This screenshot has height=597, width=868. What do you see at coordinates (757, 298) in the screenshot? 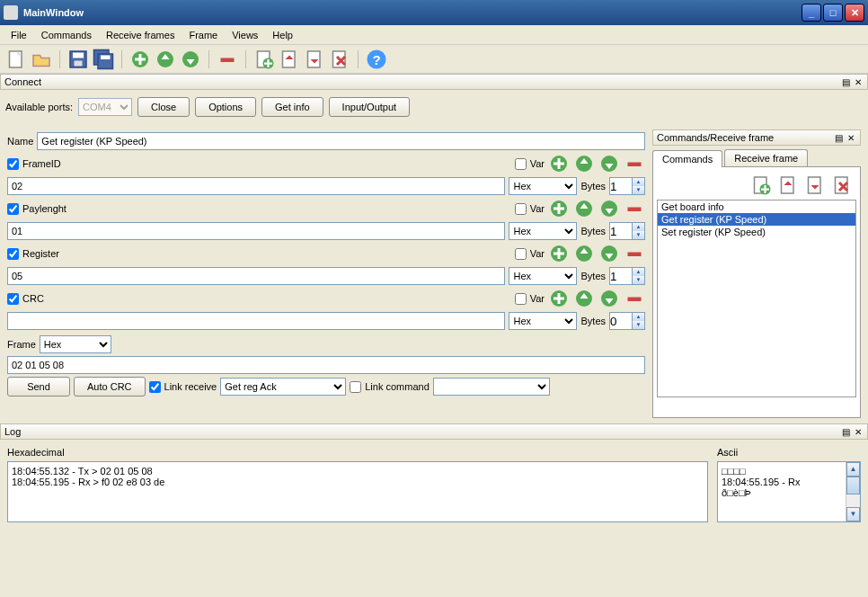
I see `command-list: Get board infoGet register (KP Speed)Set…` at bounding box center [757, 298].